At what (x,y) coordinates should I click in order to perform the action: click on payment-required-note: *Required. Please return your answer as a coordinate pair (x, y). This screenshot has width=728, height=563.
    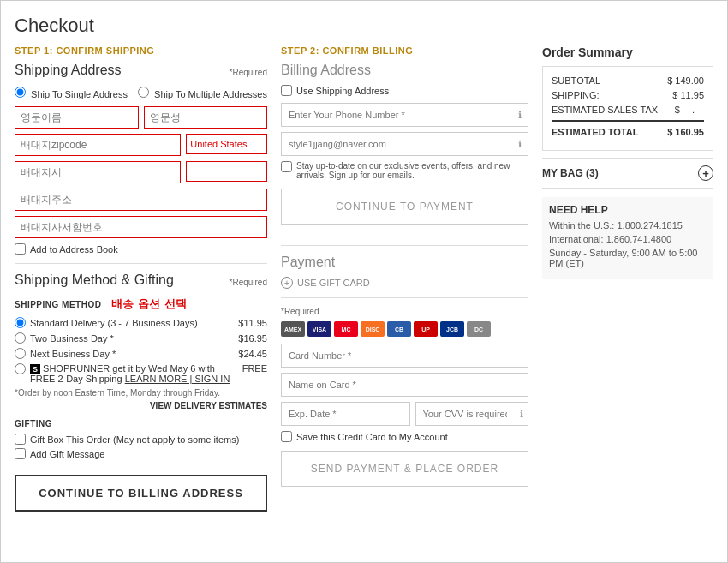
    Looking at the image, I should click on (404, 312).